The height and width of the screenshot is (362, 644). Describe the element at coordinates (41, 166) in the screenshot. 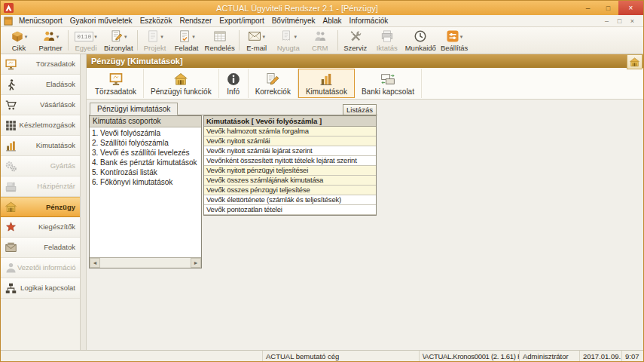

I see `sidebar-item-gyartas: Gyártás` at that location.